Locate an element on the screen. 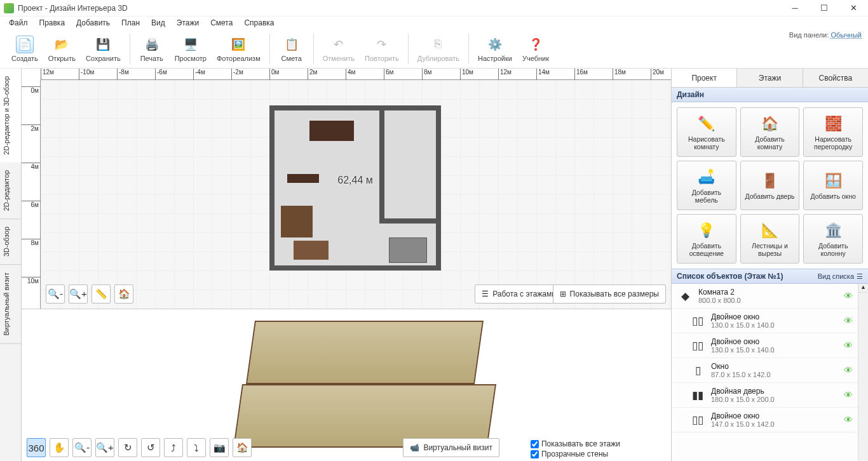 The height and width of the screenshot is (461, 868). design-btn-4: 🚪Добавить дверь is located at coordinates (770, 185).